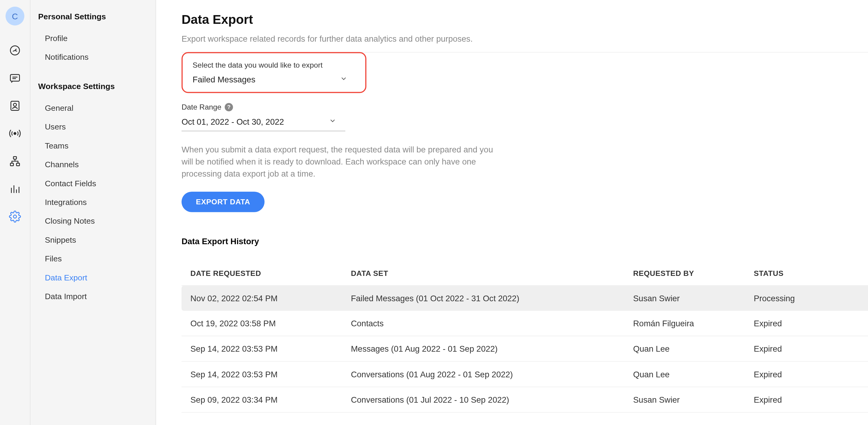 The height and width of the screenshot is (425, 868). What do you see at coordinates (15, 213) in the screenshot?
I see `icon-rail: C` at bounding box center [15, 213].